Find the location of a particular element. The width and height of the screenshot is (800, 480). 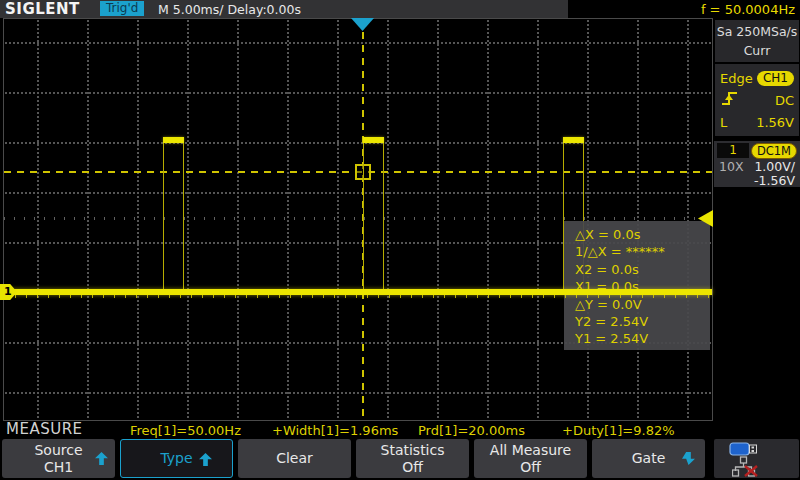

softkey-label: All Measure is located at coordinates (530, 450).